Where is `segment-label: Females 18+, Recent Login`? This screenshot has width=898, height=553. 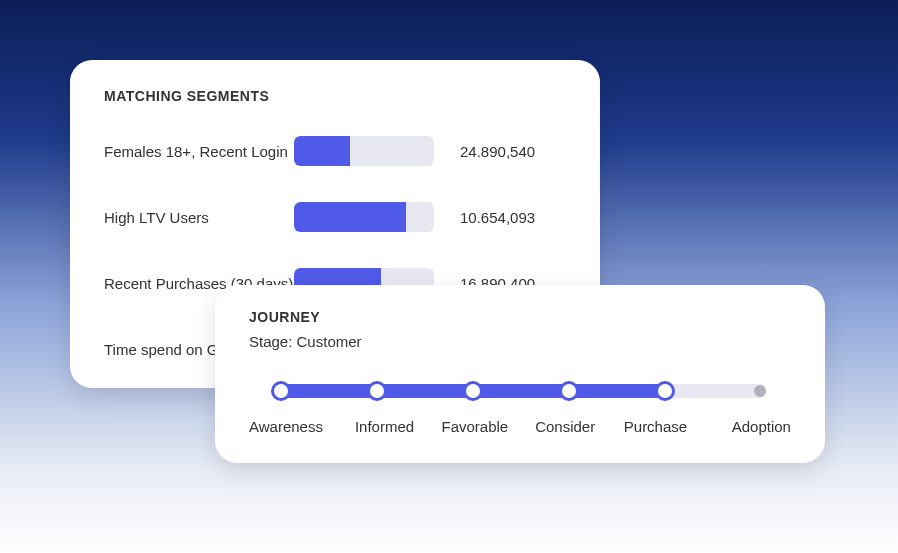 segment-label: Females 18+, Recent Login is located at coordinates (199, 152).